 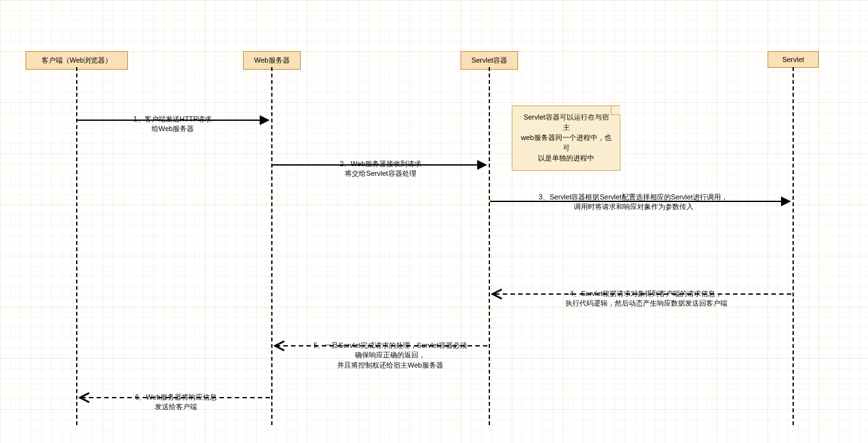 I want to click on lifeline-servlet, so click(x=793, y=246).